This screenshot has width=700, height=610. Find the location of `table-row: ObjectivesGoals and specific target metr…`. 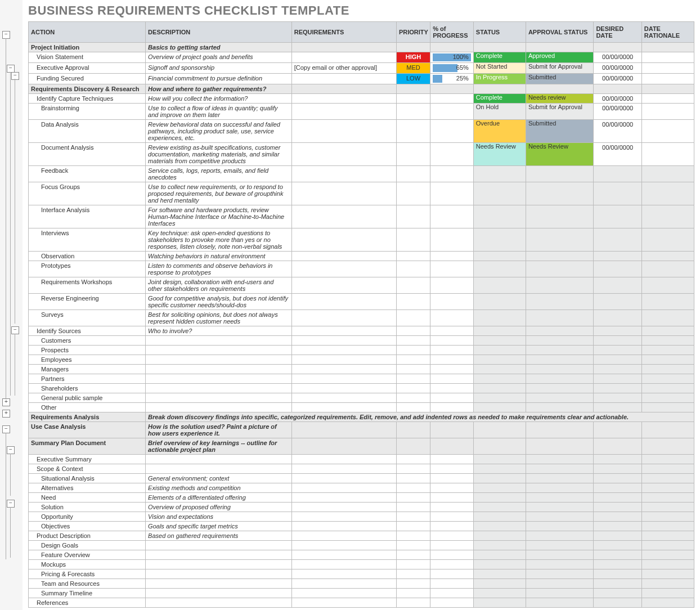

table-row: ObjectivesGoals and specific target metr… is located at coordinates (361, 527).